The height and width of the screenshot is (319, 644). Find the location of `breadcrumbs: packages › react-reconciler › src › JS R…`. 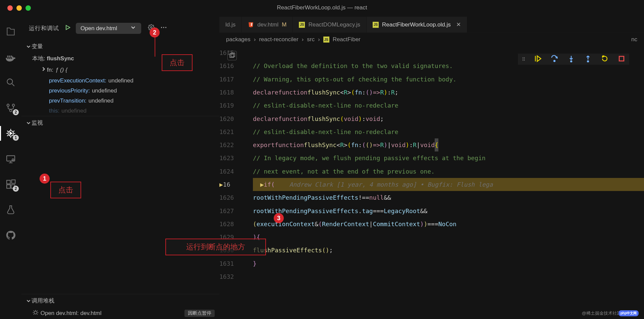

breadcrumbs: packages › react-reconciler › src › JS R… is located at coordinates (432, 40).